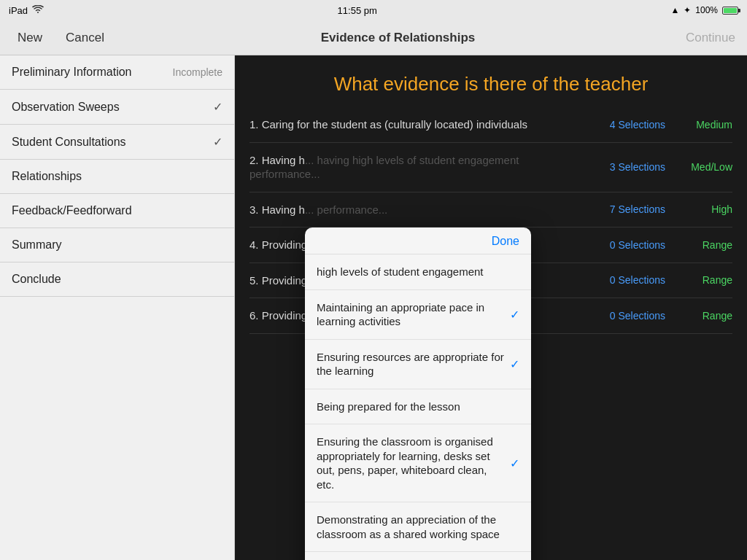 This screenshot has width=747, height=560. I want to click on bluetooth-icon: ✦, so click(687, 10).